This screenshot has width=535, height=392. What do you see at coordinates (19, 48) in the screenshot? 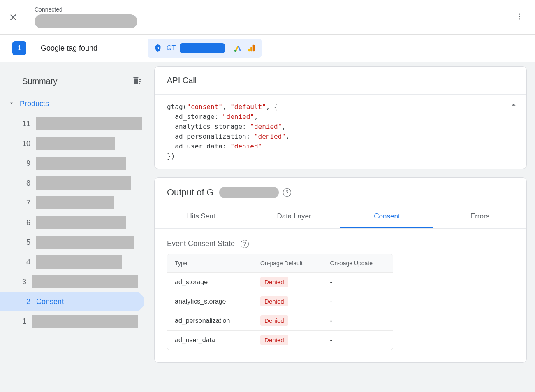
I see `tag-count-badge: 1` at bounding box center [19, 48].